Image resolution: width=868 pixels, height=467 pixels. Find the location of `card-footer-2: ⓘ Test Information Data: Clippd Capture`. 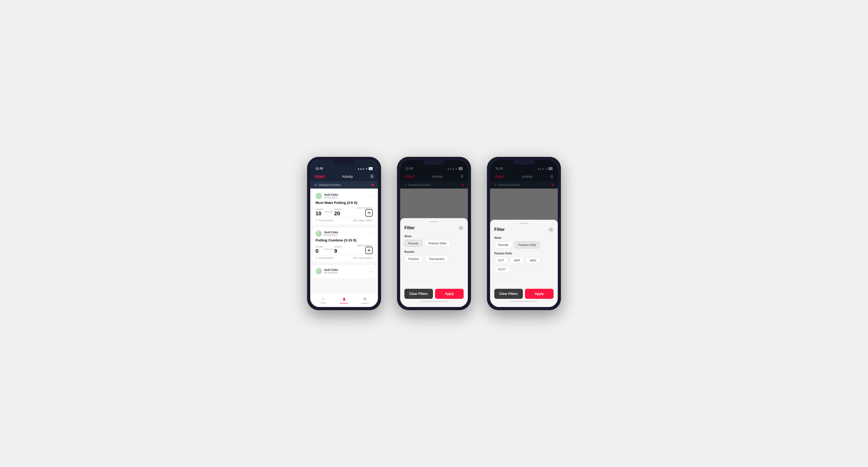

card-footer-2: ⓘ Test Information Data: Clippd Capture is located at coordinates (344, 257).